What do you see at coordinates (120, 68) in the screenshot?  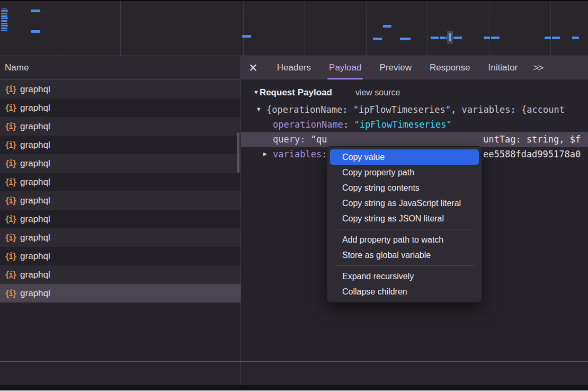 I see `column-header-name: Name` at bounding box center [120, 68].